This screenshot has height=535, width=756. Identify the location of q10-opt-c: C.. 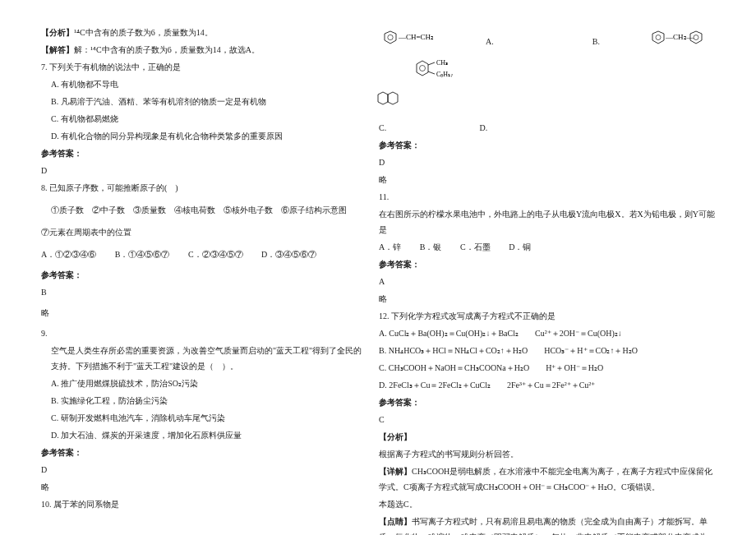
(428, 128).